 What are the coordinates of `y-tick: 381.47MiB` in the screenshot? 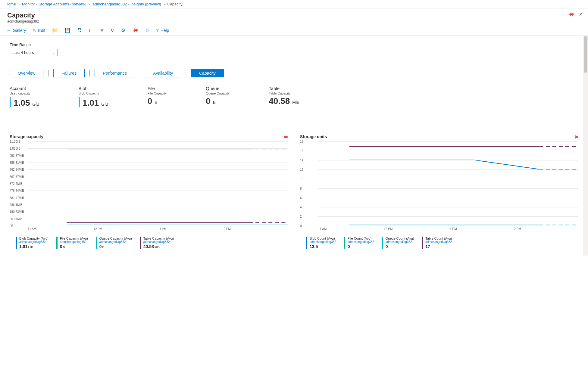 It's located at (17, 197).